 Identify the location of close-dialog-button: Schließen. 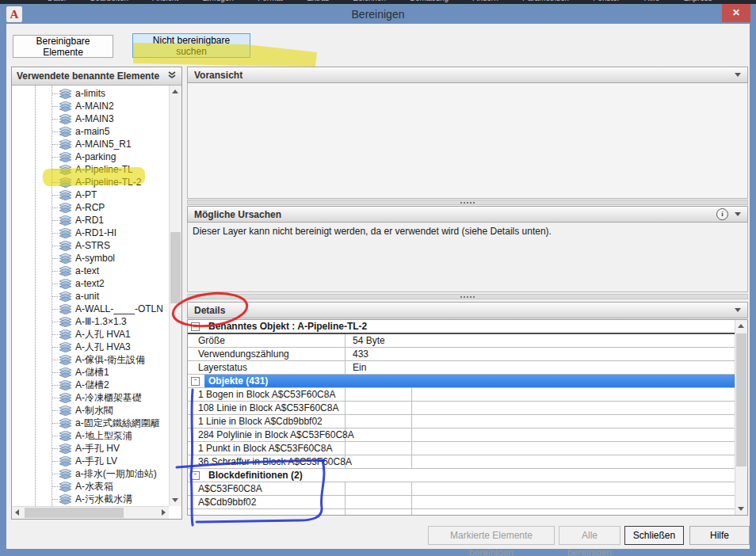
(655, 535).